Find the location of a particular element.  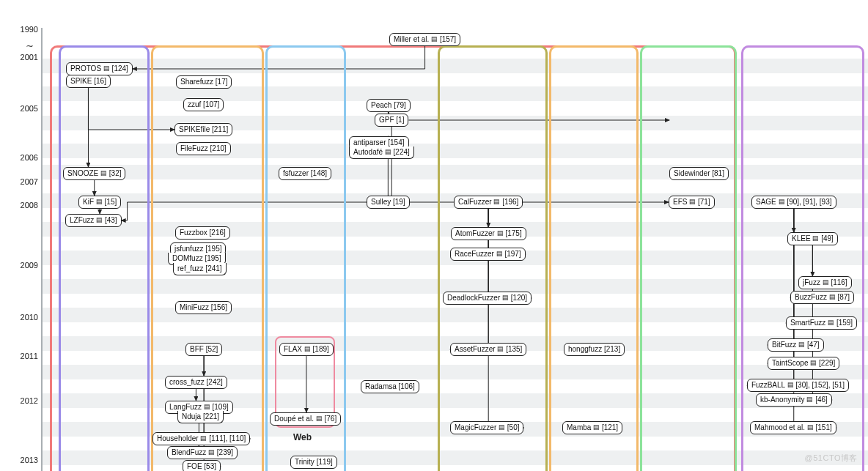

node-assetfuzzer: AssetFuzzer ▤ [135] is located at coordinates (488, 349).